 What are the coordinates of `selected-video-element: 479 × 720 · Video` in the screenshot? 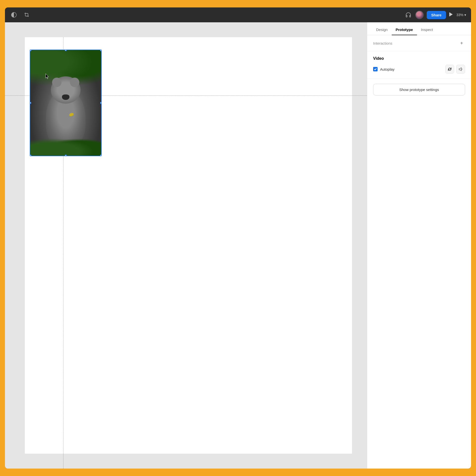 It's located at (66, 103).